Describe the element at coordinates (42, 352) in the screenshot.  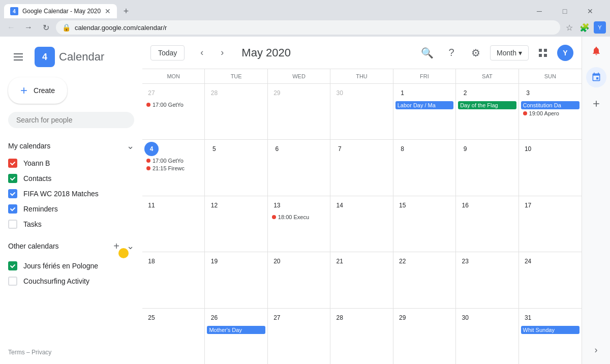
I see `privacy-link: Privacy` at that location.